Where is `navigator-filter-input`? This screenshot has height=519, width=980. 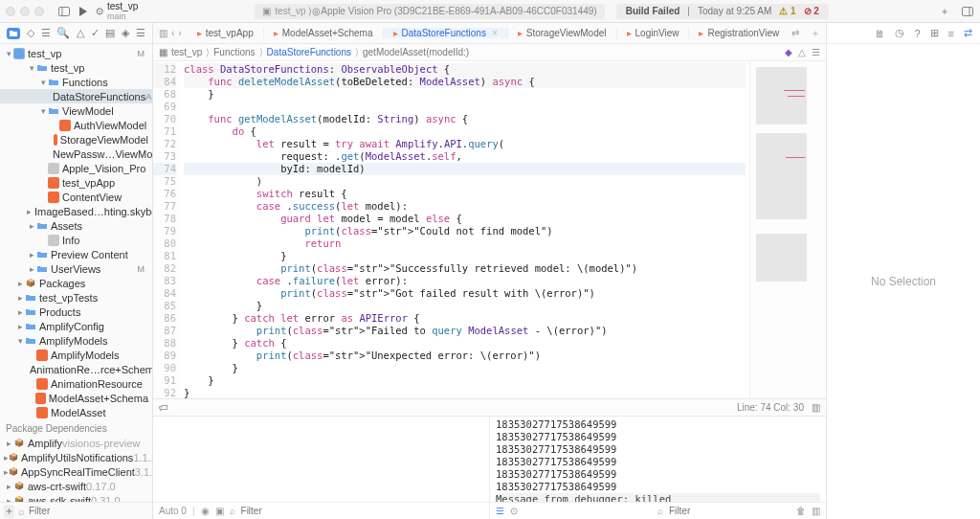 navigator-filter-input is located at coordinates (90, 511).